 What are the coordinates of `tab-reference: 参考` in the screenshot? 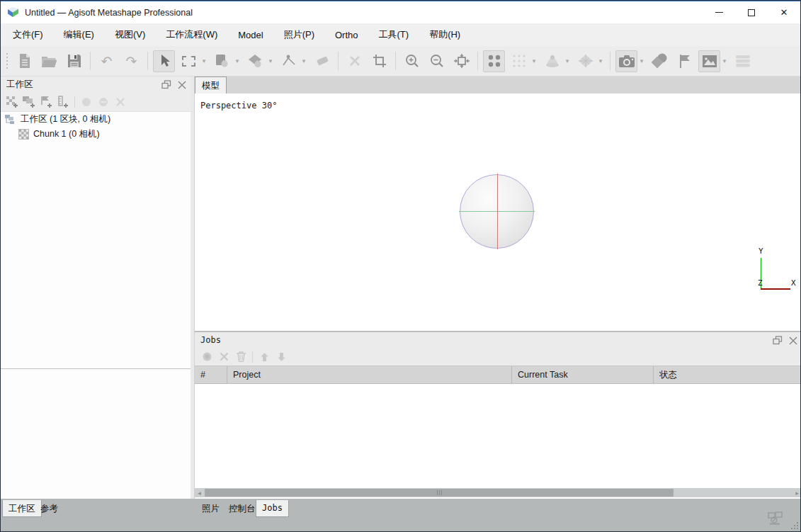 It's located at (50, 509).